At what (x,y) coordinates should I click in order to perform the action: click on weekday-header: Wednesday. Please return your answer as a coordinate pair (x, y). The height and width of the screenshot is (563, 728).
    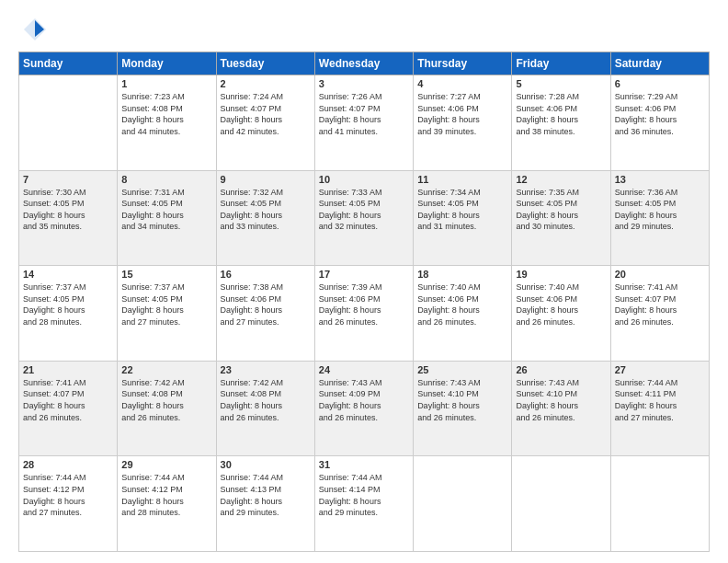
    Looking at the image, I should click on (364, 64).